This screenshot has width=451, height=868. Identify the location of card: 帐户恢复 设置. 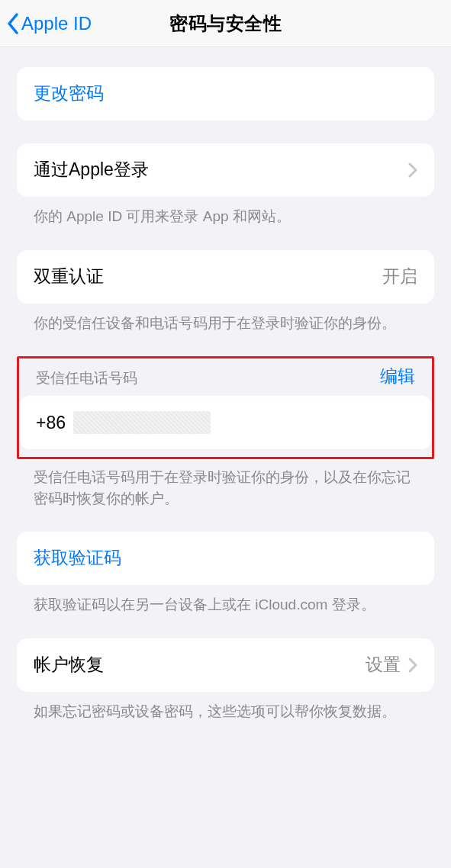
(226, 665).